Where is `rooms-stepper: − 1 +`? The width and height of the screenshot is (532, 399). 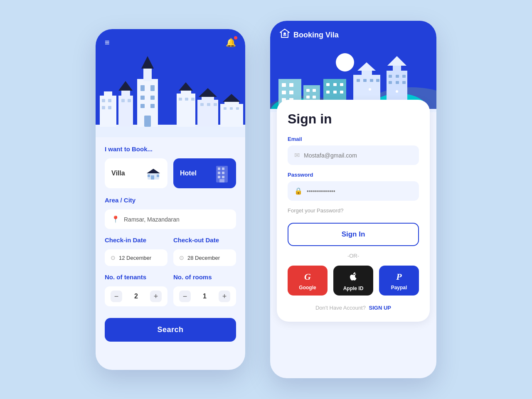 rooms-stepper: − 1 + is located at coordinates (204, 296).